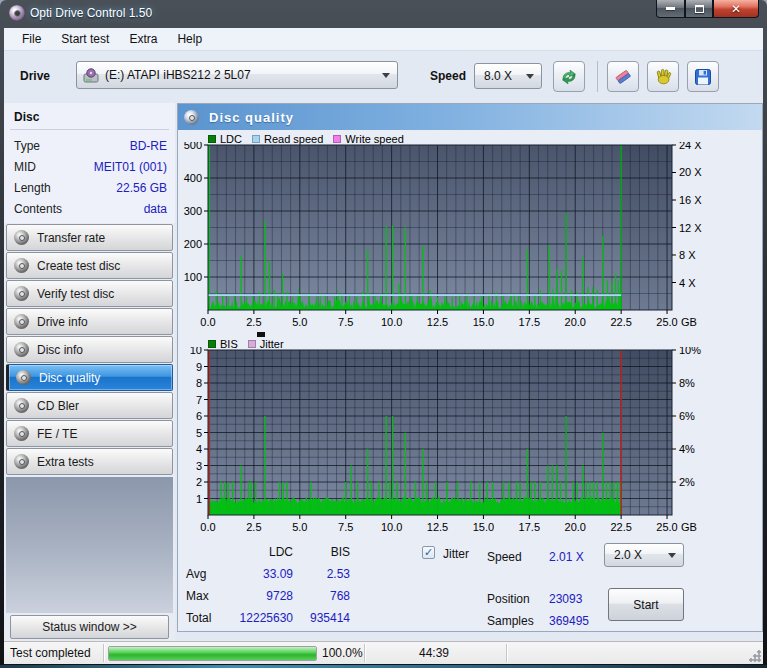 The image size is (767, 668). What do you see at coordinates (250, 574) in the screenshot?
I see `avg-ldc-value: 33.09` at bounding box center [250, 574].